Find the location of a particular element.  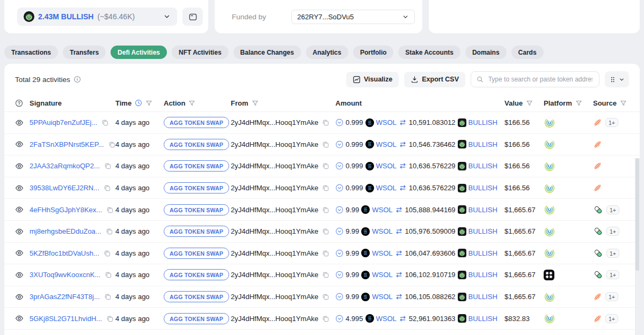

info-icon is located at coordinates (77, 79).